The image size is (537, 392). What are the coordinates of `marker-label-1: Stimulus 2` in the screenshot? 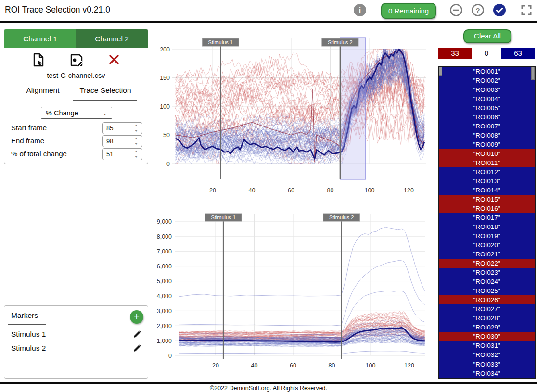 It's located at (28, 348).